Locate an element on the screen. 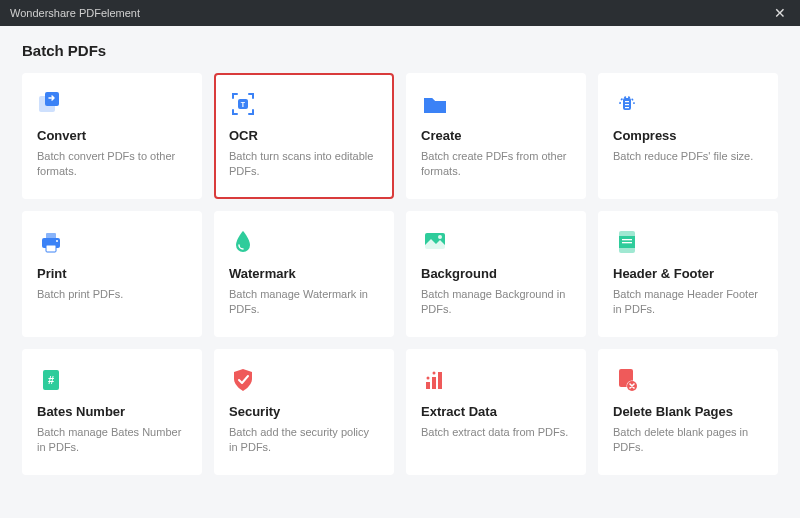  card-title: Header & Footer is located at coordinates (688, 274).